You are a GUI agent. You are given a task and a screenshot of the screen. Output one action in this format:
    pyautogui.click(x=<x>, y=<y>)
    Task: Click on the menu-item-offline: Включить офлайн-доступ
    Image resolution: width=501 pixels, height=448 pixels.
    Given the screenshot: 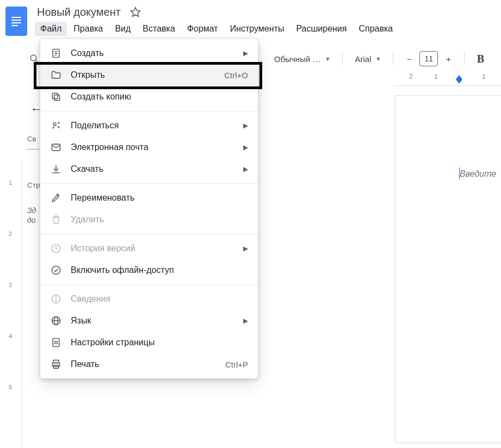 What is the action you would take?
    pyautogui.click(x=149, y=270)
    